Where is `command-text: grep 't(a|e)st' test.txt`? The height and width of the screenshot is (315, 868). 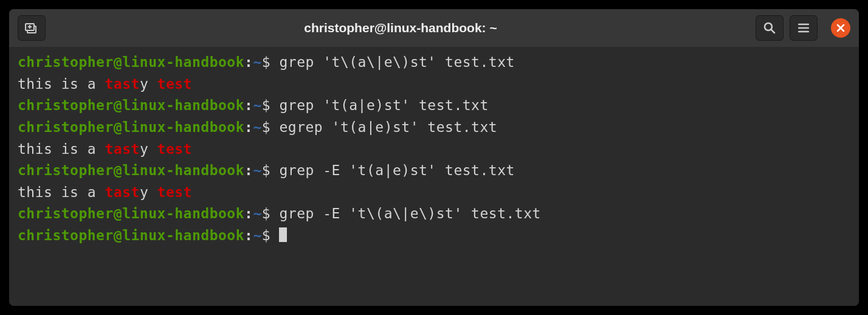
command-text: grep 't(a|e)st' test.txt is located at coordinates (384, 105).